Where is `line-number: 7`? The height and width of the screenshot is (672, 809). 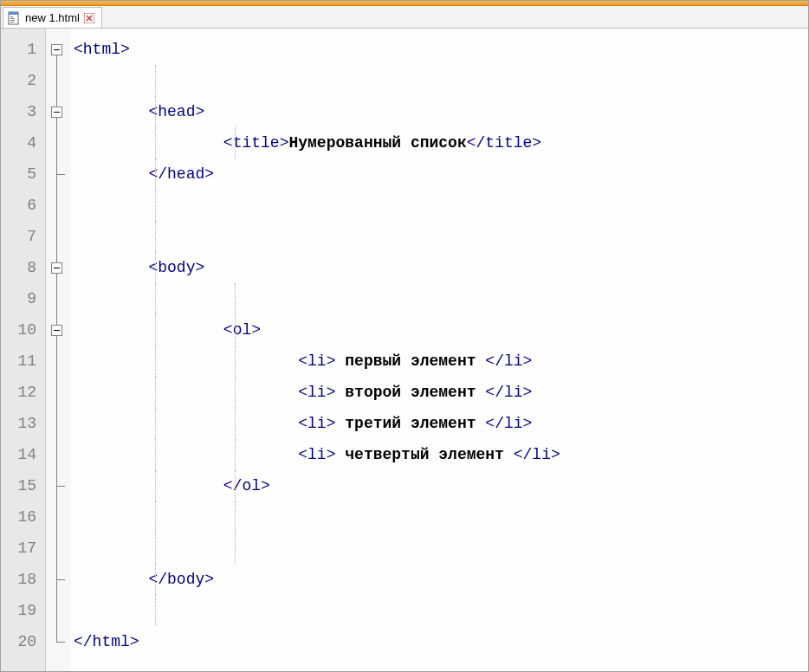 line-number: 7 is located at coordinates (23, 236).